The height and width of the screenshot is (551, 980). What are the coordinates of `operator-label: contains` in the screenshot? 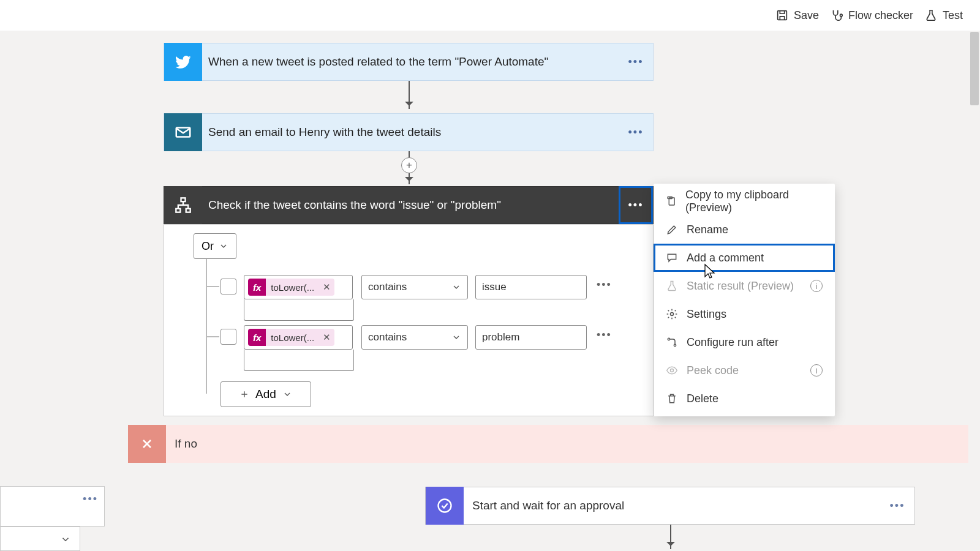 It's located at (387, 287).